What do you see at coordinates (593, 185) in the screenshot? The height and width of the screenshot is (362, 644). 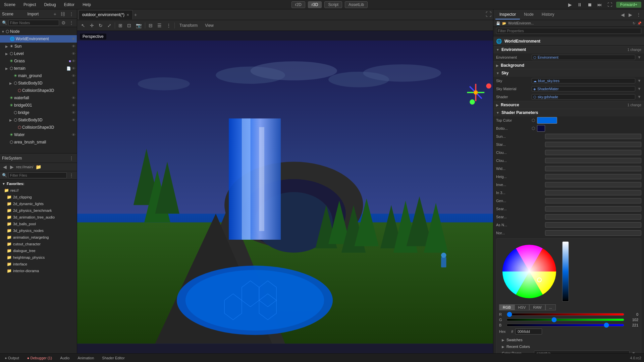 I see `invert-param-input` at bounding box center [593, 185].